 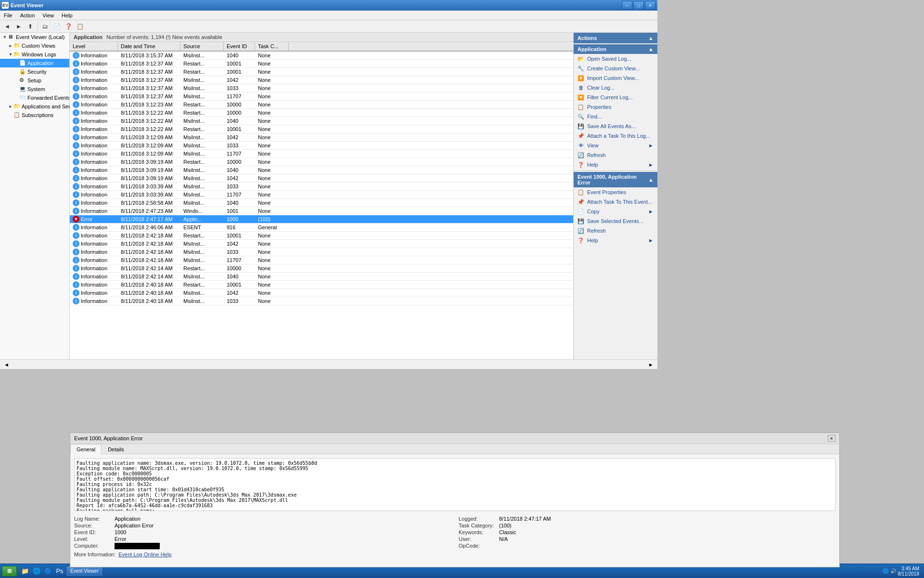 I want to click on level-icon: i, so click(x=76, y=121).